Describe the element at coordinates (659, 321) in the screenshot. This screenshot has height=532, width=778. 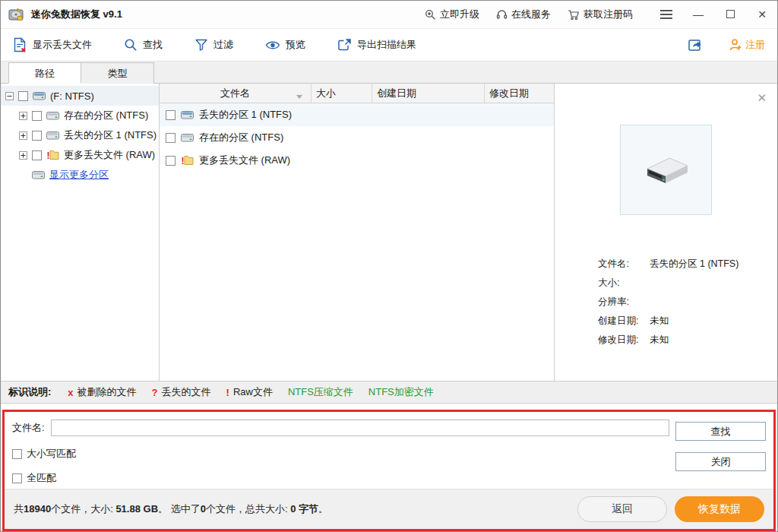
I see `info-value: 未知` at that location.